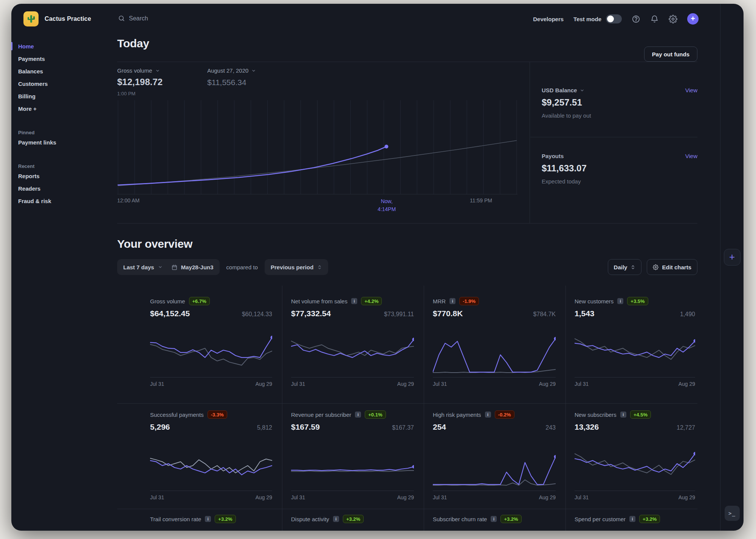 Image resolution: width=756 pixels, height=539 pixels. What do you see at coordinates (353, 456) in the screenshot?
I see `metric-card-revenue-per-subscriber: Revenue per subscriberi+0.1%$167.59$167.…` at bounding box center [353, 456].